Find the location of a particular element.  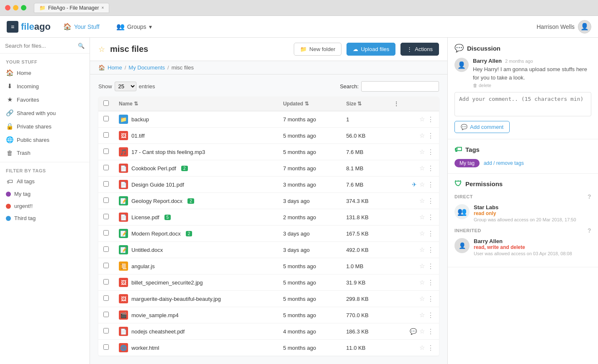

file-name: billet_specimen_securite2.jpg is located at coordinates (167, 283).